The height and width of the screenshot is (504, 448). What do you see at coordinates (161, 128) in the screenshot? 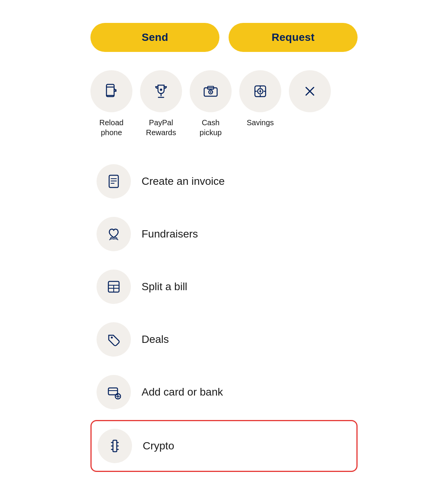
I see `paypal-rewards-label: PayPalRewards` at bounding box center [161, 128].